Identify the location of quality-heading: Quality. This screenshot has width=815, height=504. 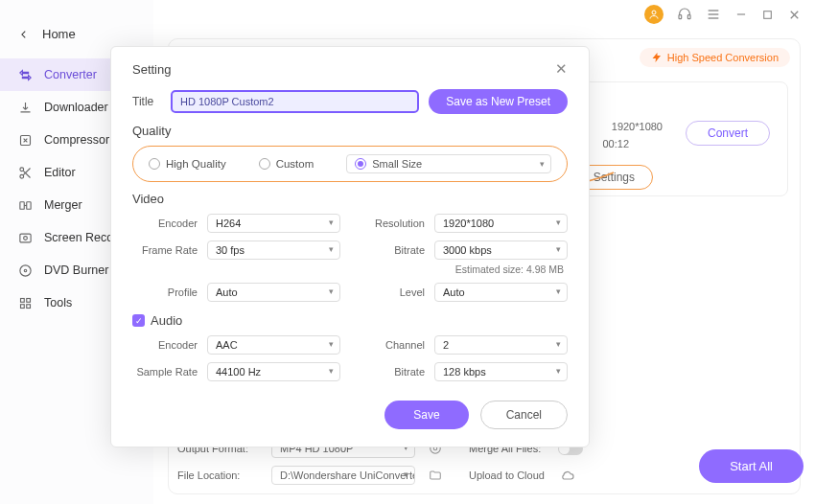
(350, 130).